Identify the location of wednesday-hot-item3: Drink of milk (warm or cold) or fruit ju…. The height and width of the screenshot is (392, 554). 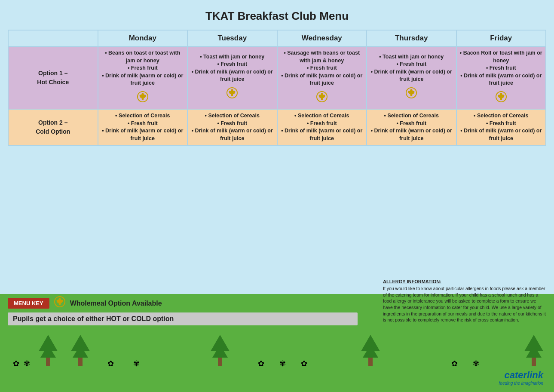
(322, 80).